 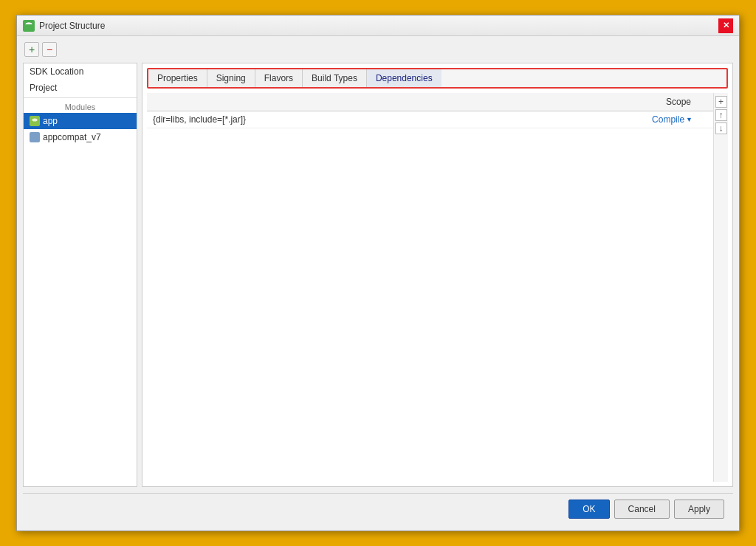 What do you see at coordinates (430, 102) in the screenshot?
I see `table-header: Scope` at bounding box center [430, 102].